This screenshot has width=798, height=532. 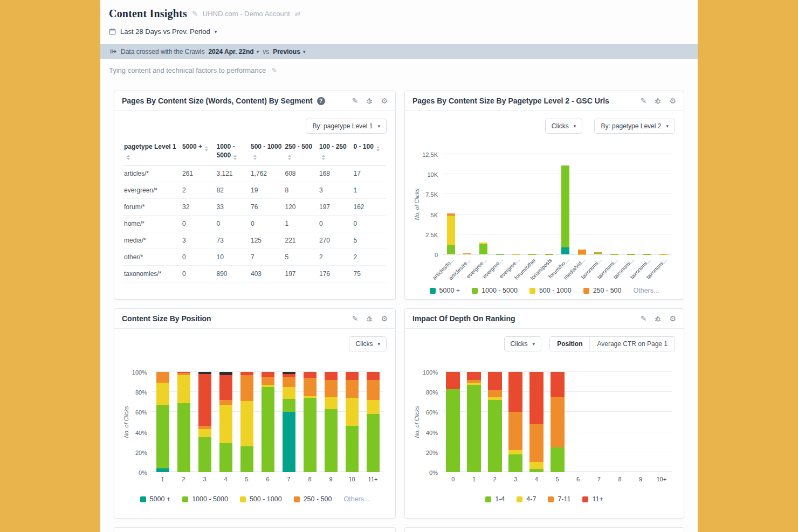 I want to click on legend-item: 4-7, so click(x=526, y=499).